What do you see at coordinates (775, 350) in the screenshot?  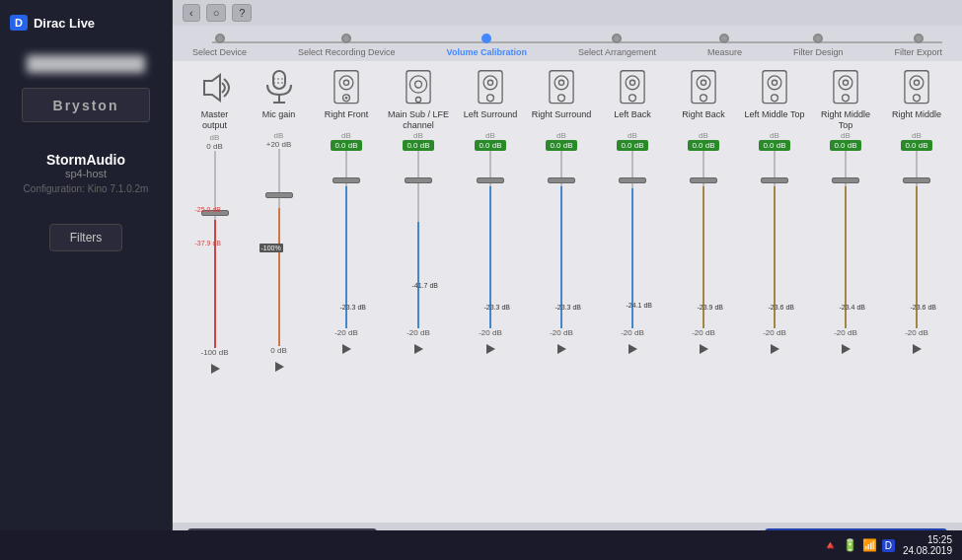 I see `left-middle-top-play` at bounding box center [775, 350].